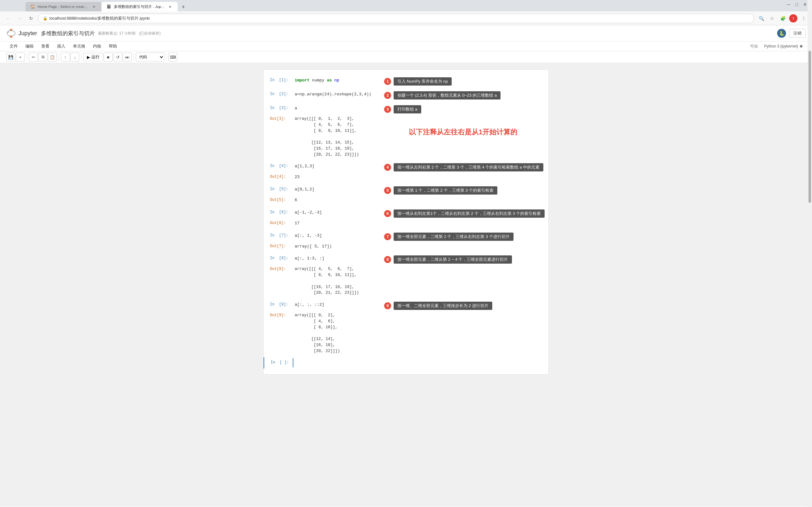 This screenshot has width=812, height=507. Describe the element at coordinates (406, 214) in the screenshot. I see `cell-6-row: In [6]: a[-1,-2,-3] 6 按一维从右到左第1个，二维从右到左第…` at that location.